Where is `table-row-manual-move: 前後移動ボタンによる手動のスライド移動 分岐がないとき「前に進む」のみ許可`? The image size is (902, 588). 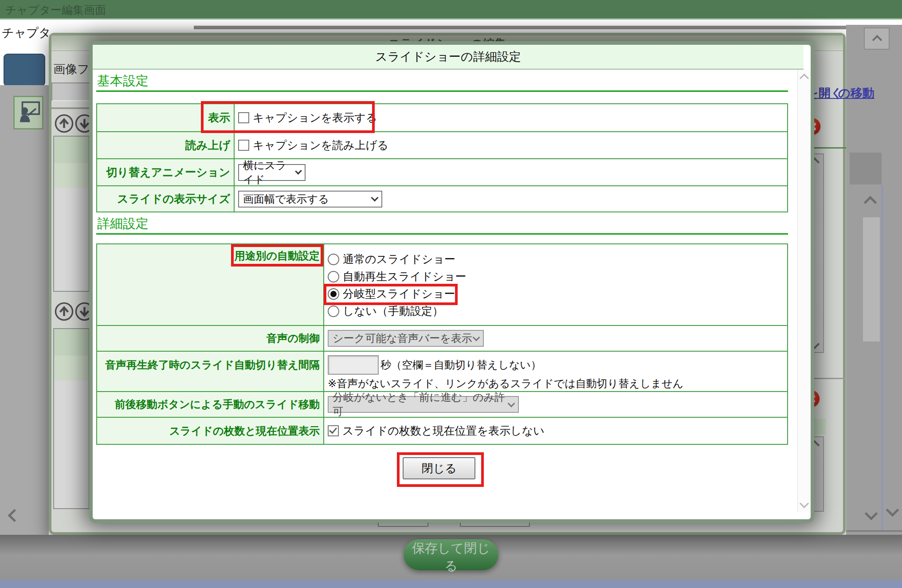 table-row-manual-move: 前後移動ボタンによる手動のスライド移動 分岐がないとき「前に進む」のみ許可 is located at coordinates (442, 404).